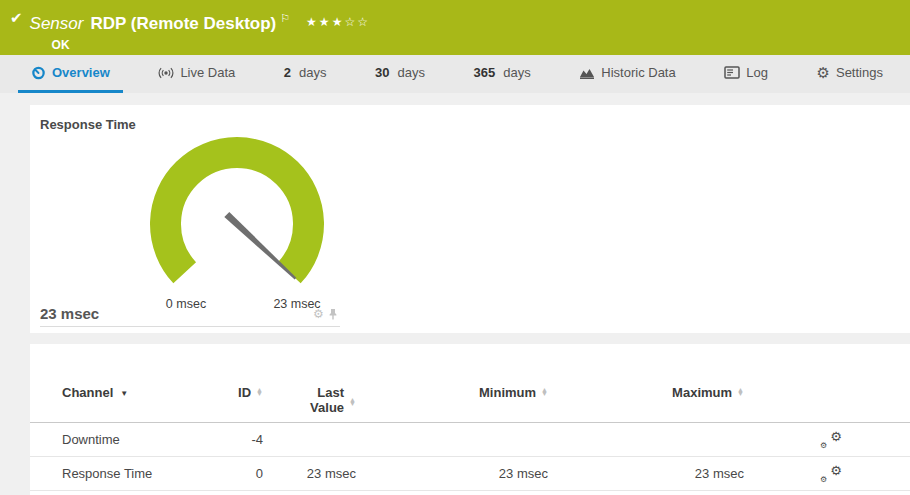 This screenshot has height=495, width=910. What do you see at coordinates (285, 18) in the screenshot?
I see `priority-flag-icon: ⚐` at bounding box center [285, 18].